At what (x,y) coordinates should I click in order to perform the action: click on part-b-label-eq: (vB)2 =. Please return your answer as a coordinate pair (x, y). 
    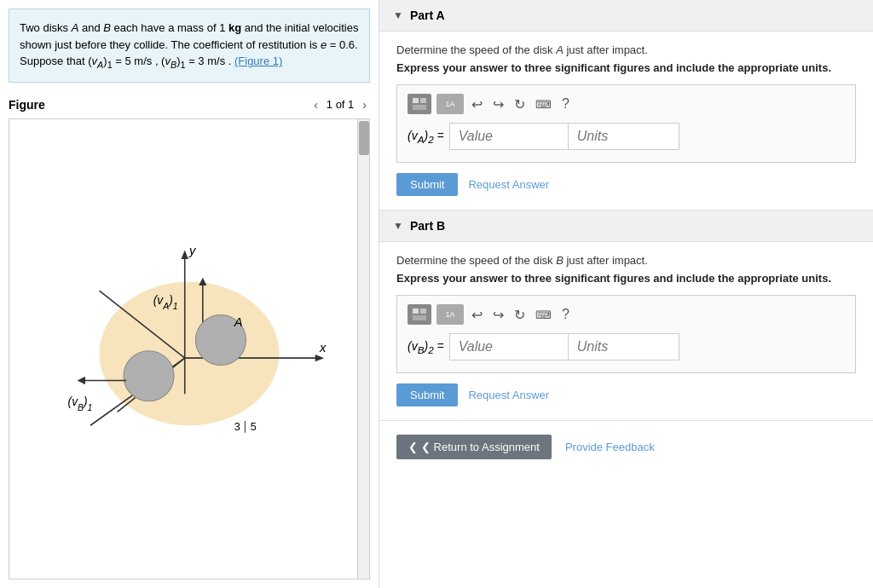
    Looking at the image, I should click on (426, 348).